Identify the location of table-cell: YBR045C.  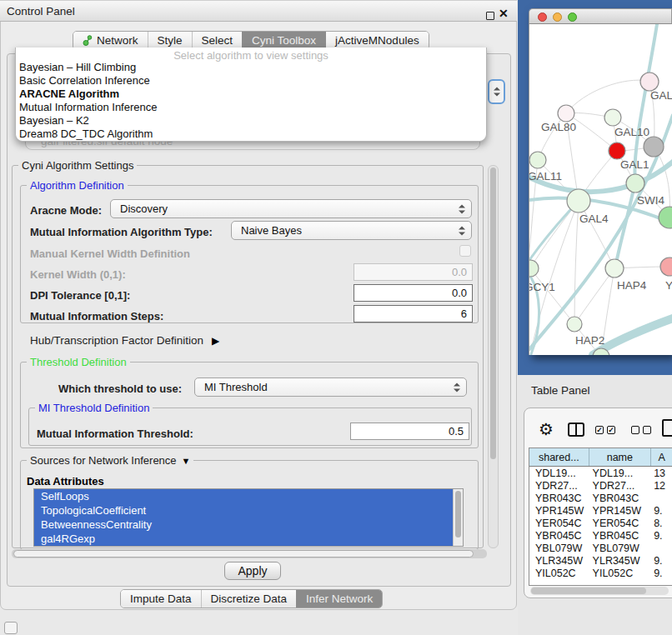
(620, 535).